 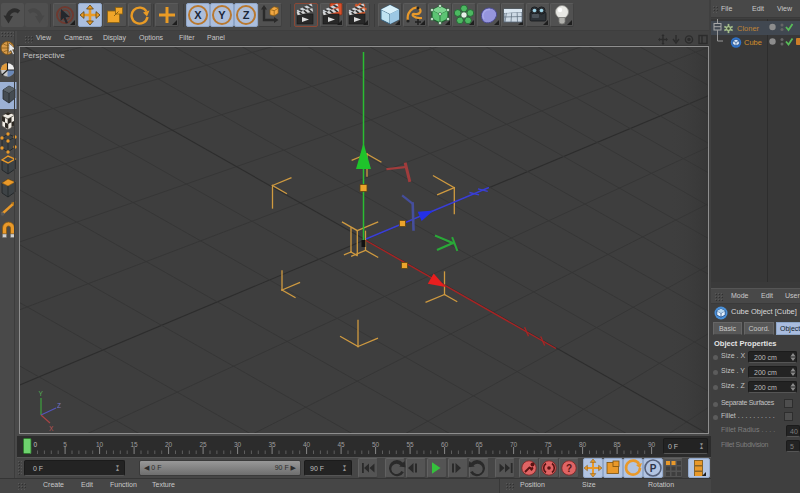 What do you see at coordinates (445, 444) in the screenshot?
I see `svg-text: 60` at bounding box center [445, 444].